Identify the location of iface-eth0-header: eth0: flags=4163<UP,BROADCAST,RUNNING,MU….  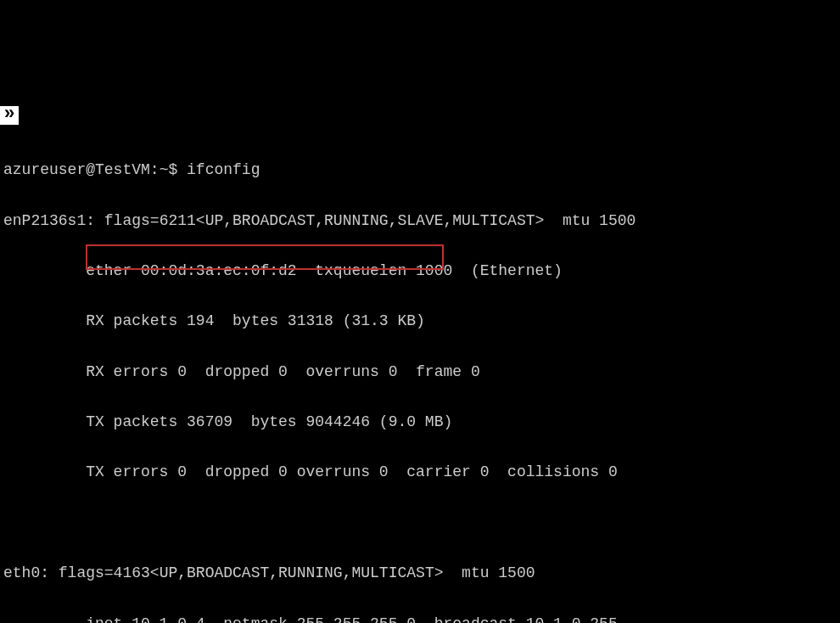
(420, 574).